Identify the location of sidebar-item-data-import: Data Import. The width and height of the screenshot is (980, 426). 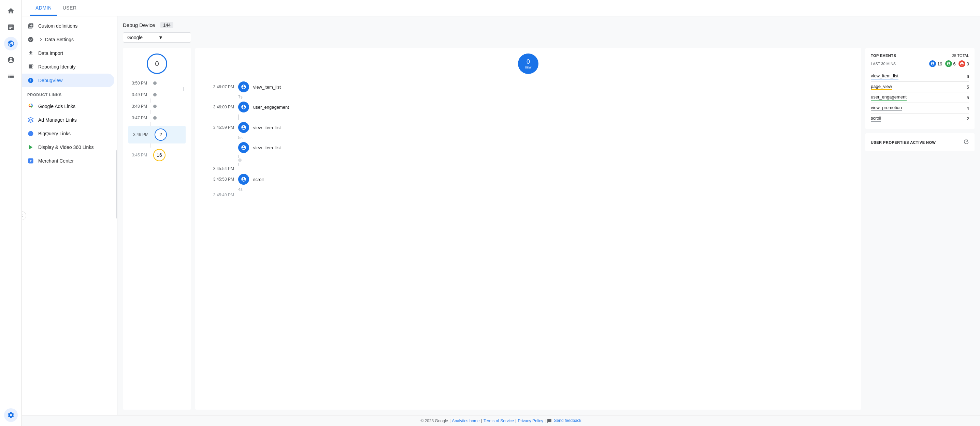
(69, 53).